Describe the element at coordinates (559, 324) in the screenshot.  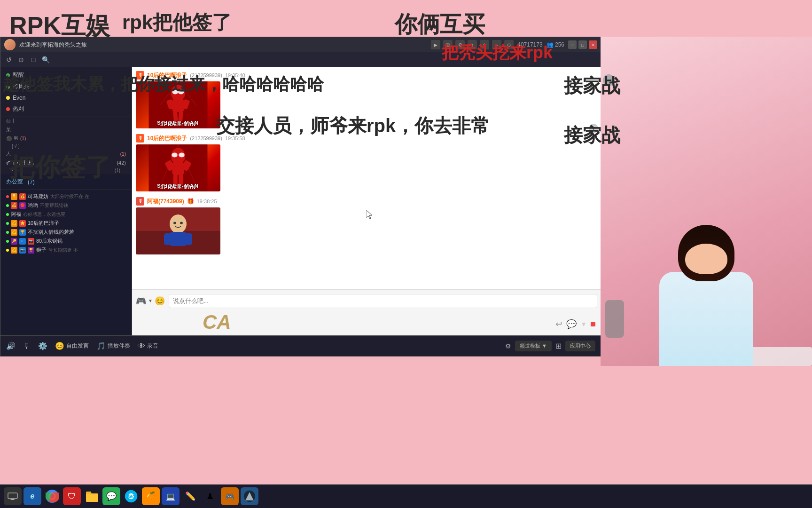
I see `send-icon: ↩` at that location.